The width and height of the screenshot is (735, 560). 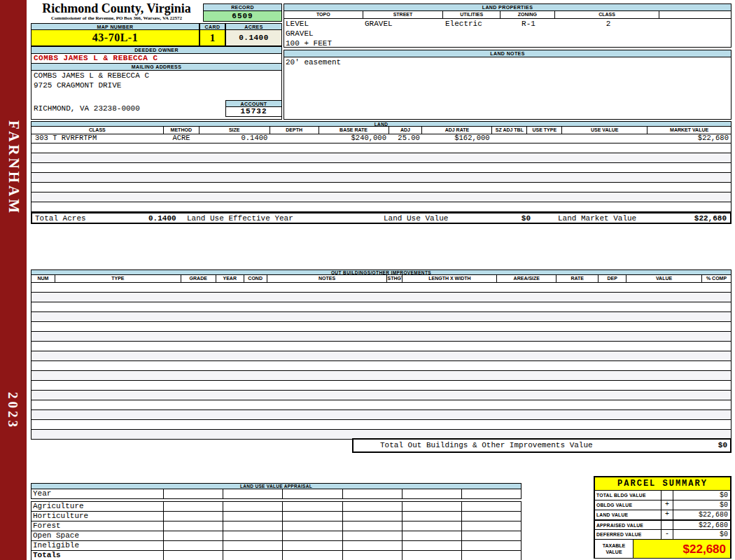 I want to click on deeded-owner-label: DEEDED OWNER, so click(x=157, y=50).